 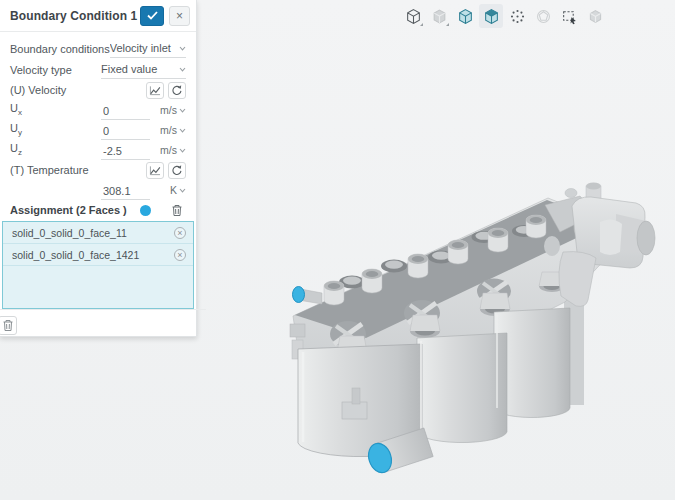 What do you see at coordinates (126, 192) in the screenshot?
I see `temperature-input` at bounding box center [126, 192].